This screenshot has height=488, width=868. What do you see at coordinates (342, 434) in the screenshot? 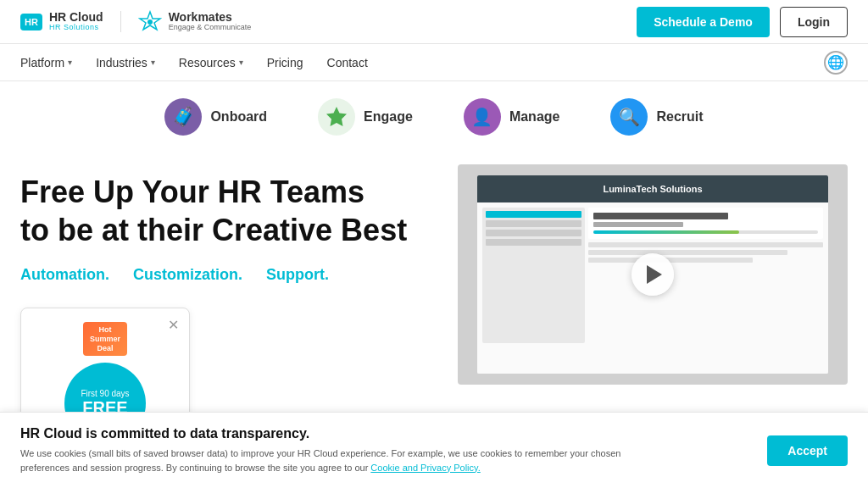
I see `cookie-title: HR Cloud is committed to data transparen…` at bounding box center [342, 434].